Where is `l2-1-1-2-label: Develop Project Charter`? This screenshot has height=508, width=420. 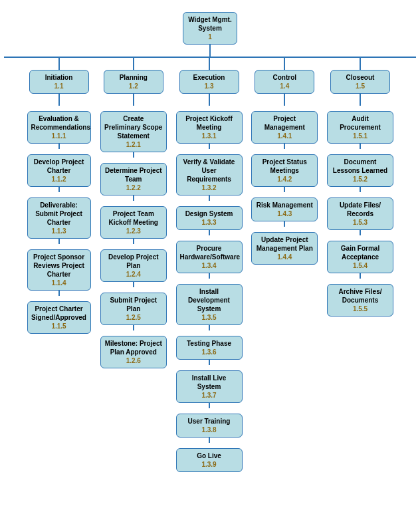
l2-1-1-2-label: Develop Project Charter is located at coordinates (59, 166).